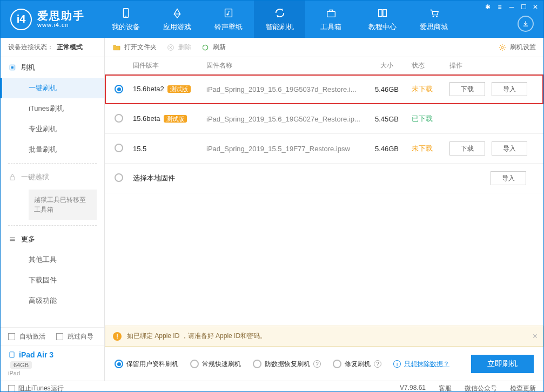 The width and height of the screenshot is (544, 392). Describe the element at coordinates (179, 48) in the screenshot. I see `delete-button: 删除` at that location.